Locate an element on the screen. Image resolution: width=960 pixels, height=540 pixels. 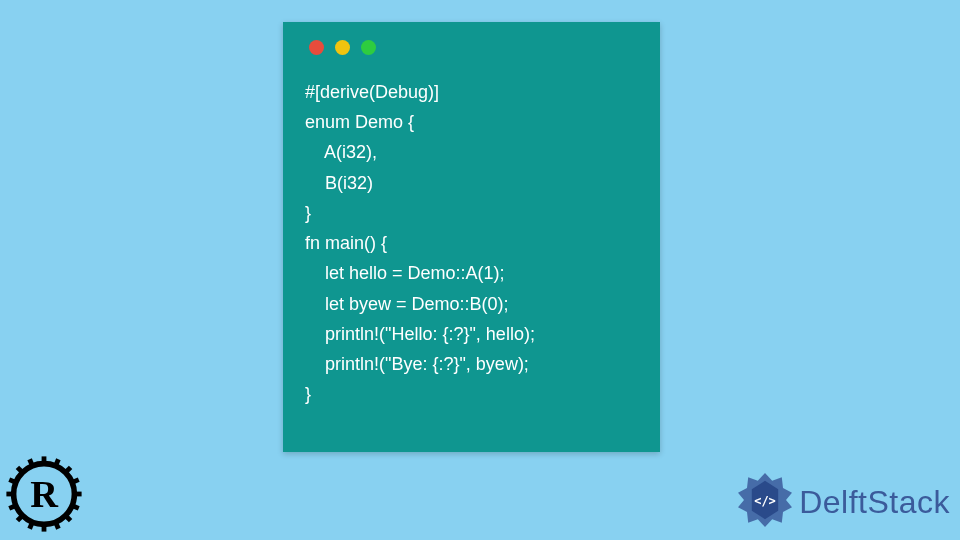
delftstack-text: DelftStack is located at coordinates (874, 502).